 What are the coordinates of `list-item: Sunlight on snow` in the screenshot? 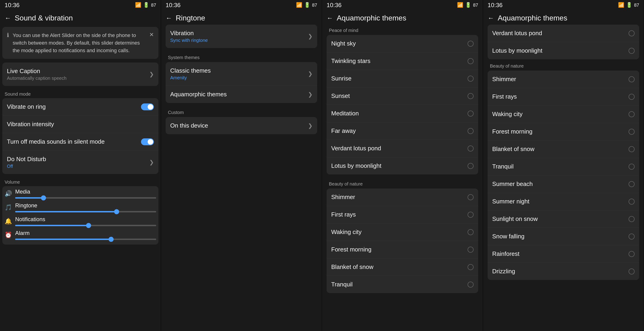 It's located at (564, 219).